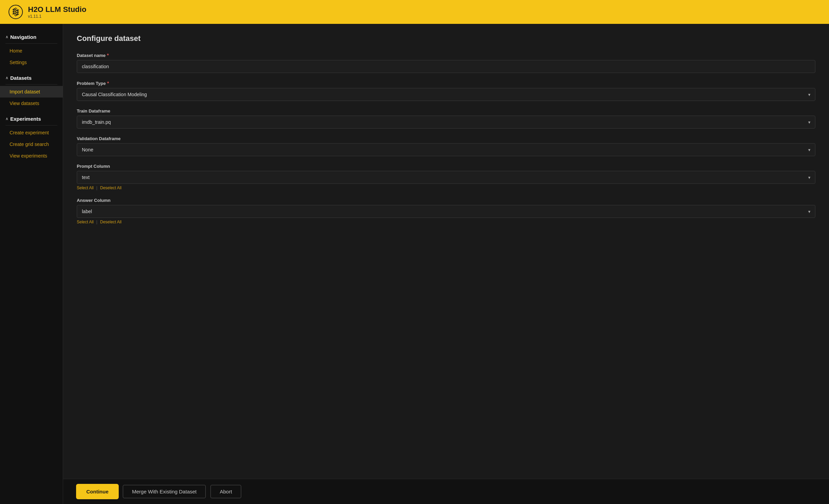  Describe the element at coordinates (446, 111) in the screenshot. I see `train-dataframe-label: Train Dataframe` at that location.